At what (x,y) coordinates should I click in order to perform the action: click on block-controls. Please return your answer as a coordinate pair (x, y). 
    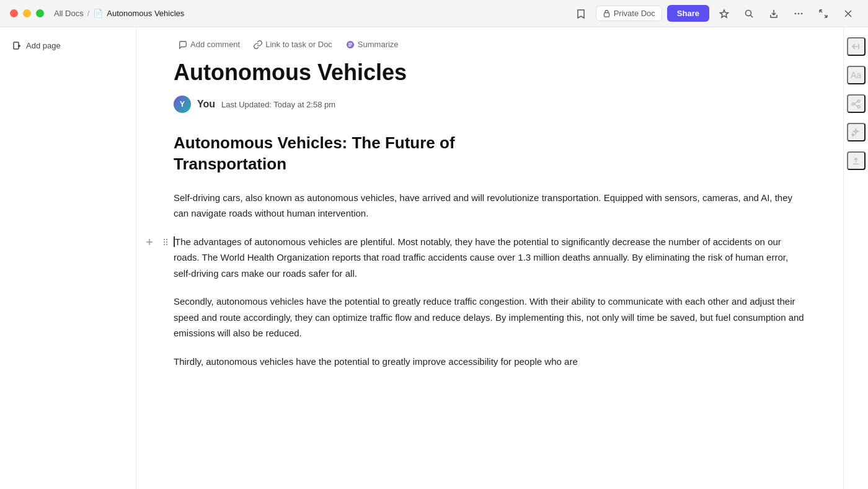
    Looking at the image, I should click on (157, 242).